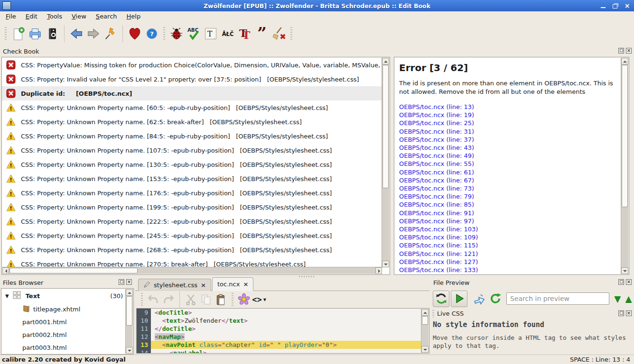  Describe the element at coordinates (192, 79) in the screenshot. I see `check-result-row: CSS: Property: Invalid value for "CSS Le…` at that location.